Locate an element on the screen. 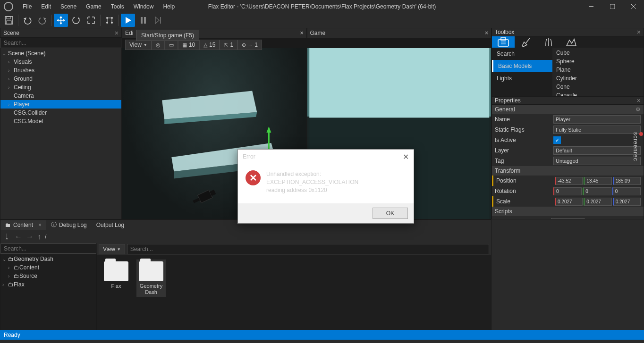 Image resolution: width=644 pixels, height=343 pixels. static-flags-select: Fully Static is located at coordinates (597, 130).